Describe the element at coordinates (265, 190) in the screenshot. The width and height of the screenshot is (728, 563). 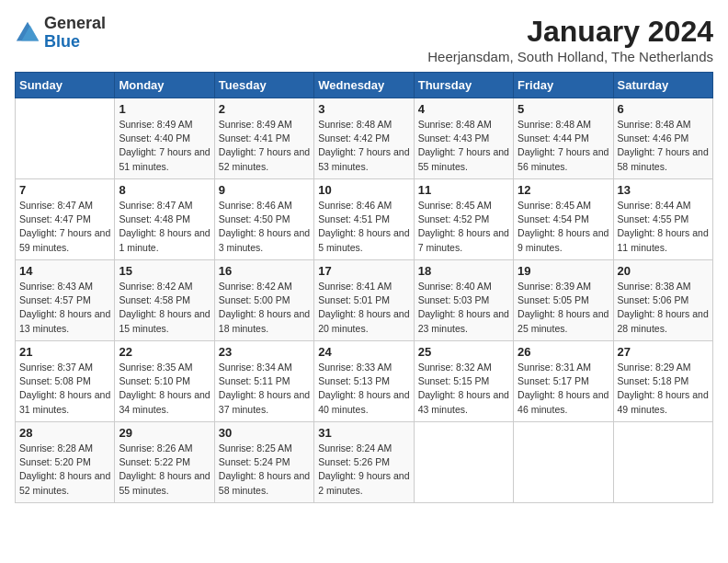
I see `day-number: 9` at that location.